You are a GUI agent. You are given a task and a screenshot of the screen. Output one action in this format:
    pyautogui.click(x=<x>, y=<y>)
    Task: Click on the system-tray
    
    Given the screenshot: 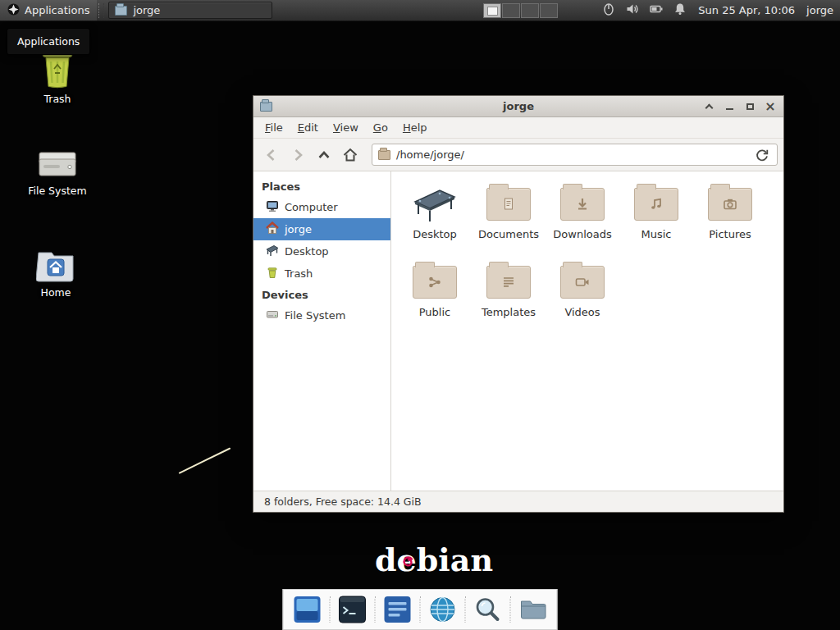 What is the action you would take?
    pyautogui.click(x=645, y=10)
    